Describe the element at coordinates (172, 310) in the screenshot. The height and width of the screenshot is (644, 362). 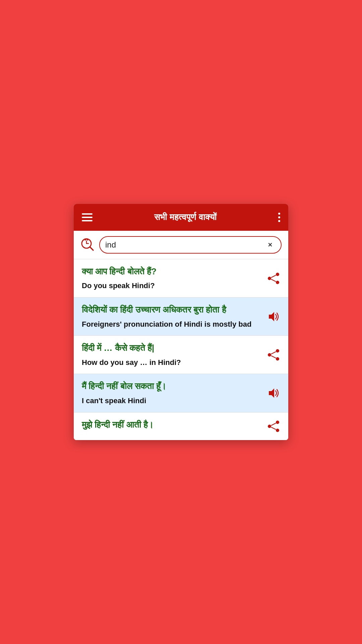
I see `phrase-hindi-2: विदेशियों का हिंदी उच्चारण अधिकतर बुरा ह…` at that location.